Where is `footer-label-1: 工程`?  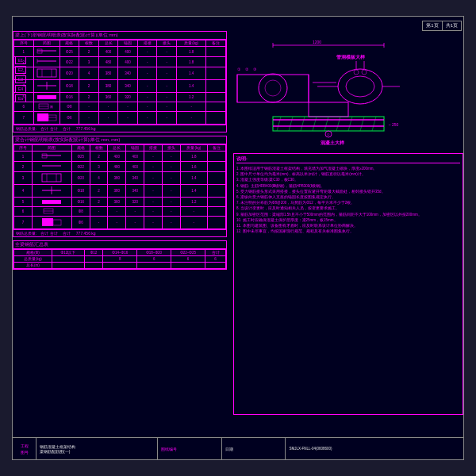
footer-label-1: 工程 is located at coordinates (25, 446).